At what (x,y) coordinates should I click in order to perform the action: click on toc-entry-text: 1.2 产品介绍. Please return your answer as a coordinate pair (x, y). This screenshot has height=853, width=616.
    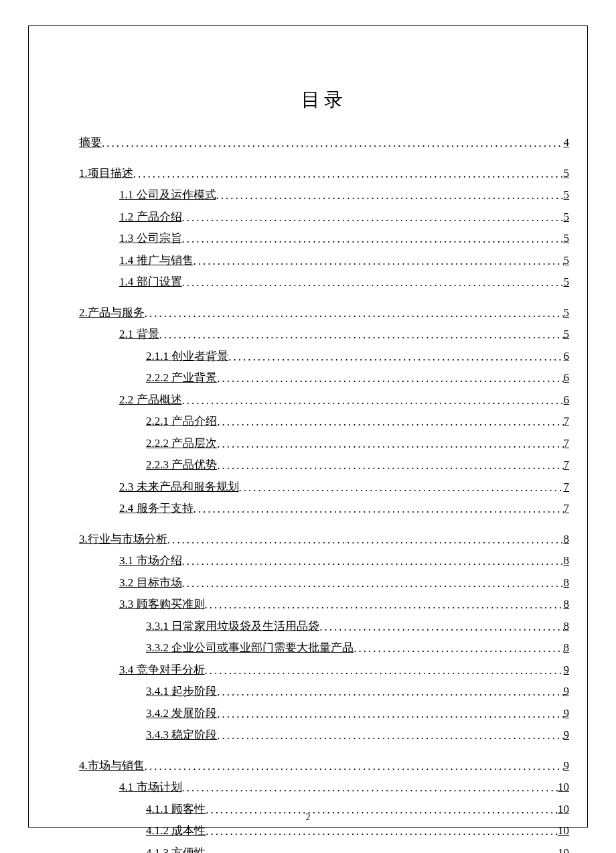
    Looking at the image, I should click on (151, 217).